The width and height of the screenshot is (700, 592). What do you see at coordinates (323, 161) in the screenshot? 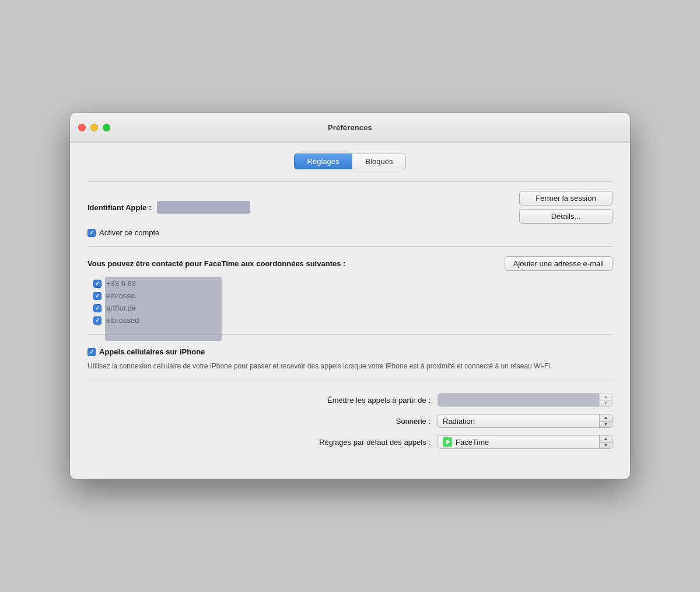
I see `tab-reglages: Réglages` at bounding box center [323, 161].